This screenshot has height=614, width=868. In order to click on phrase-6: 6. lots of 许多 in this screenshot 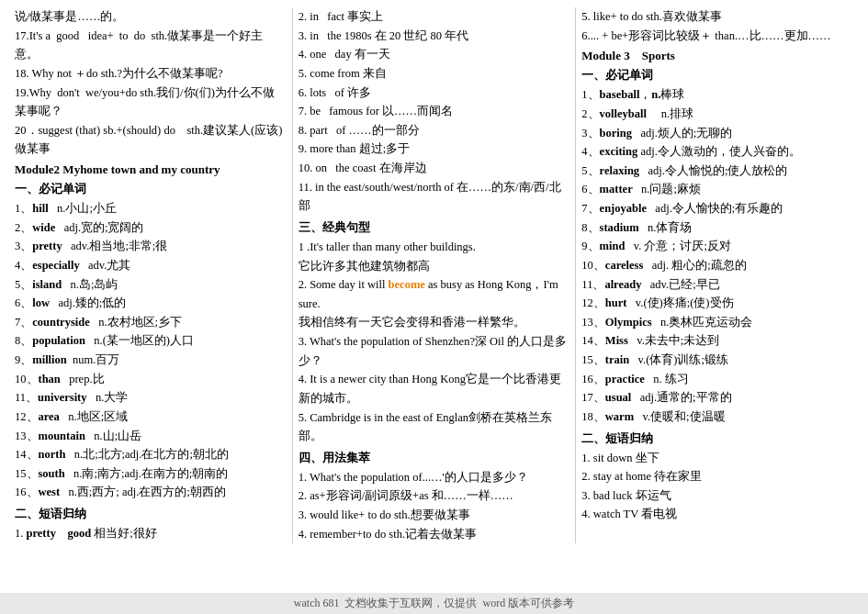, I will do `click(434, 94)`.